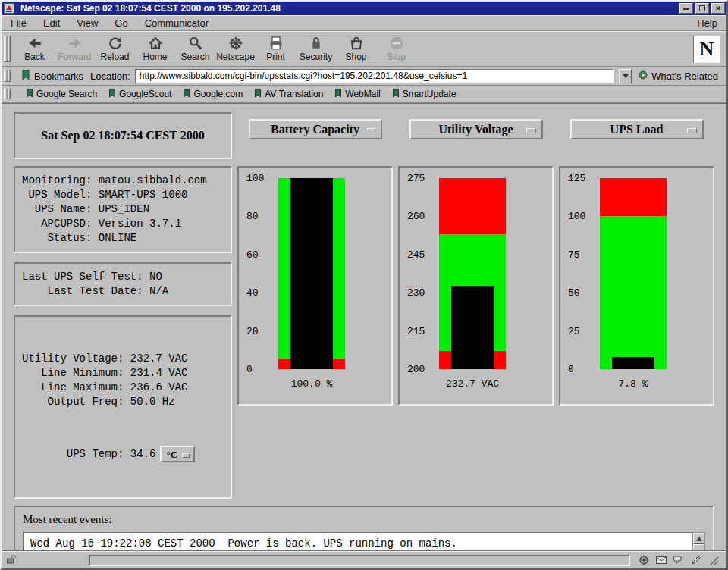 This screenshot has height=570, width=728. What do you see at coordinates (472, 384) in the screenshot?
I see `gauge-value-label: 232.7 VAC` at bounding box center [472, 384].